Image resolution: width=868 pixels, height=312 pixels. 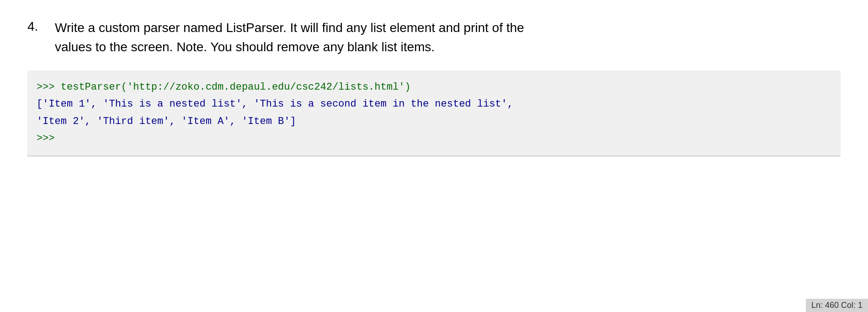 I want to click on question-number: 4., so click(x=41, y=26).